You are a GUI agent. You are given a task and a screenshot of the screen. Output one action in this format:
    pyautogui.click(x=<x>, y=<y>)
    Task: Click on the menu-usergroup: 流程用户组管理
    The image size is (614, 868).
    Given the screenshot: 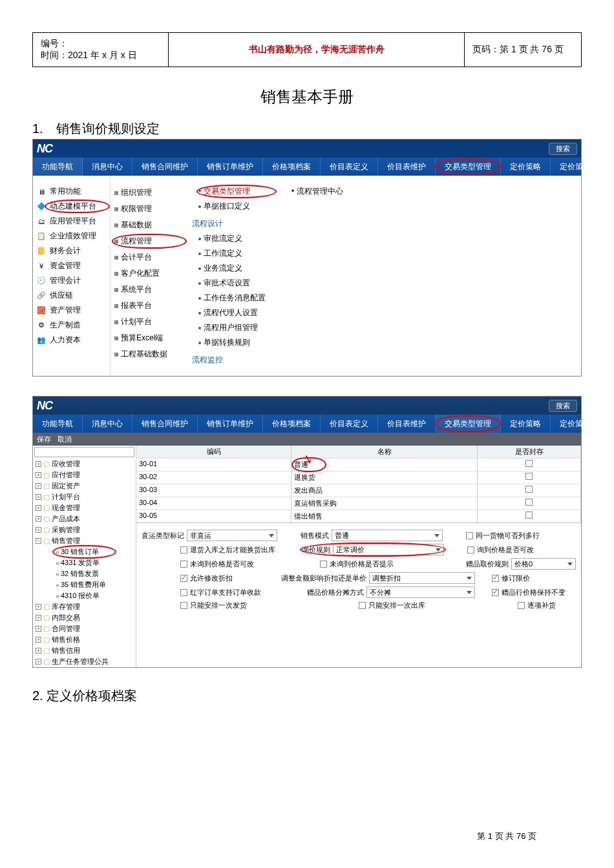 What is the action you would take?
    pyautogui.click(x=237, y=328)
    